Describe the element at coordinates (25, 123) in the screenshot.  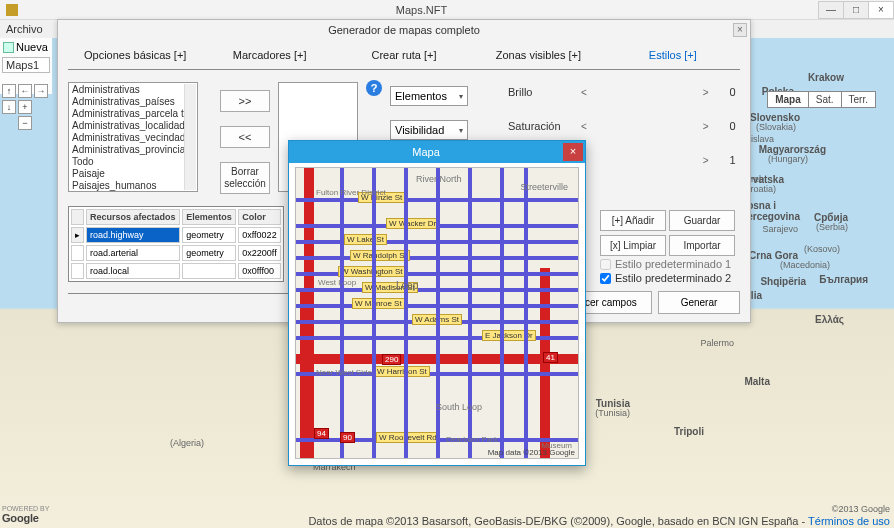
I see `zoom-out-icon: −` at that location.